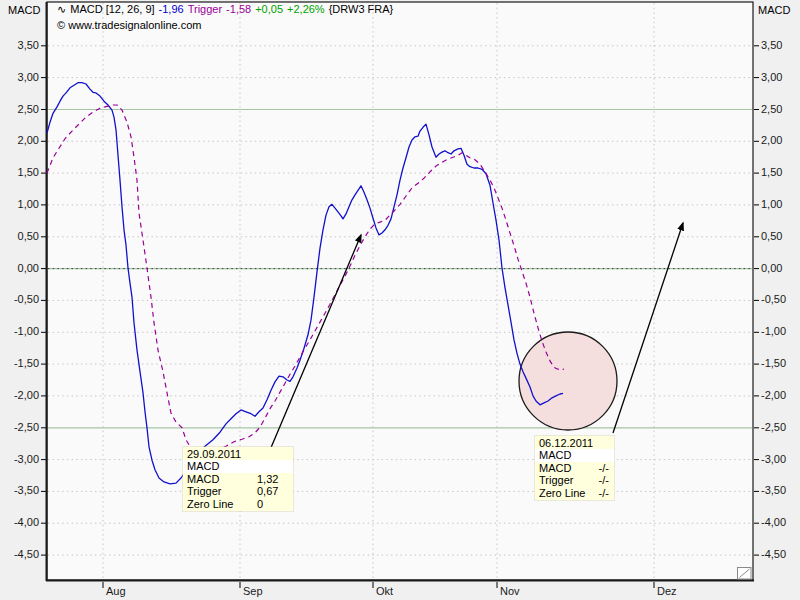 Image resolution: width=800 pixels, height=600 pixels. What do you see at coordinates (774, 395) in the screenshot?
I see `y-tick-label-right: -2,00` at bounding box center [774, 395].